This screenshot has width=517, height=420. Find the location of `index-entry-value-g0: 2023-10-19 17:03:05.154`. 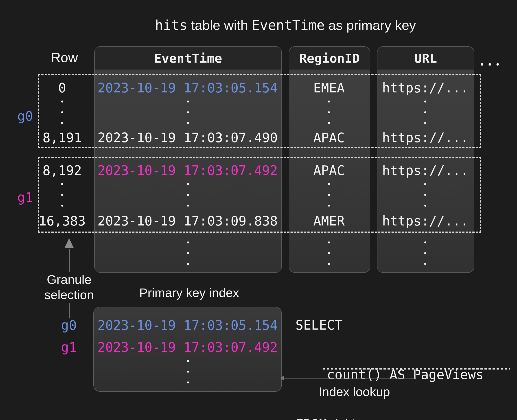

index-entry-value-g0: 2023-10-19 17:03:05.154 is located at coordinates (187, 325).